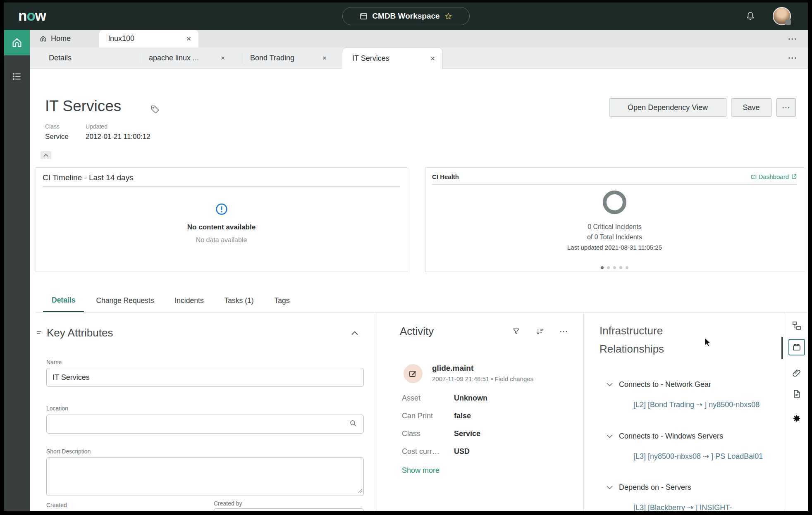  Describe the element at coordinates (57, 505) in the screenshot. I see `created-label: Created` at that location.